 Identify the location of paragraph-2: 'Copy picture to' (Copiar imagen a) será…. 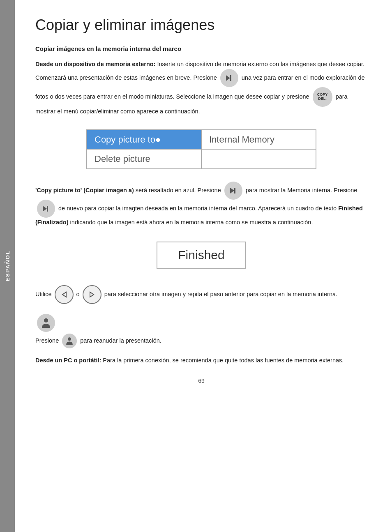
(201, 205).